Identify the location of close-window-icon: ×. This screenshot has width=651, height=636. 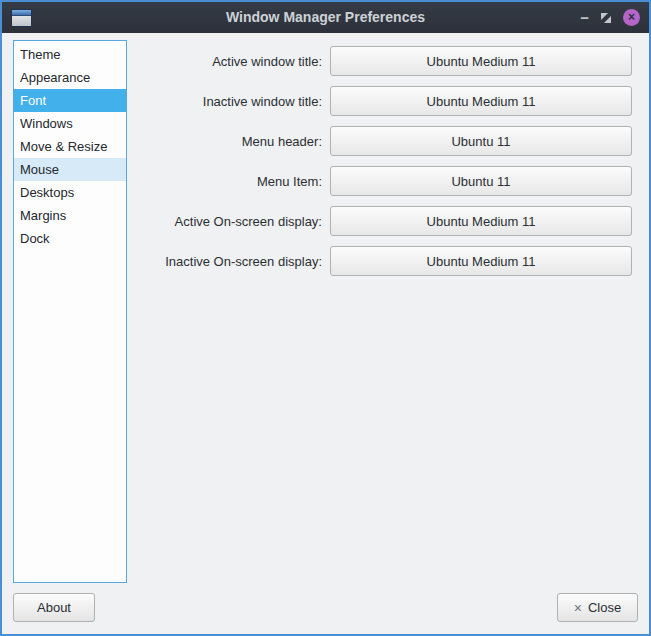
(632, 18).